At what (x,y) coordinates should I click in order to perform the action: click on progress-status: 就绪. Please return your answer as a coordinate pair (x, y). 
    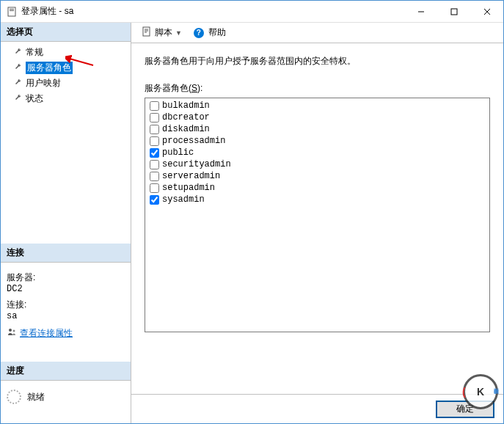
    Looking at the image, I should click on (36, 398).